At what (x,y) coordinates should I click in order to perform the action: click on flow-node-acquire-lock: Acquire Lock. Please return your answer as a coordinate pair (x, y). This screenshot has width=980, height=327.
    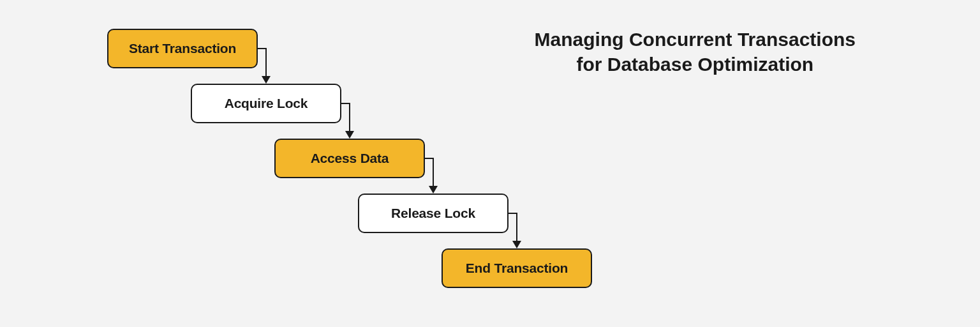
    Looking at the image, I should click on (266, 103).